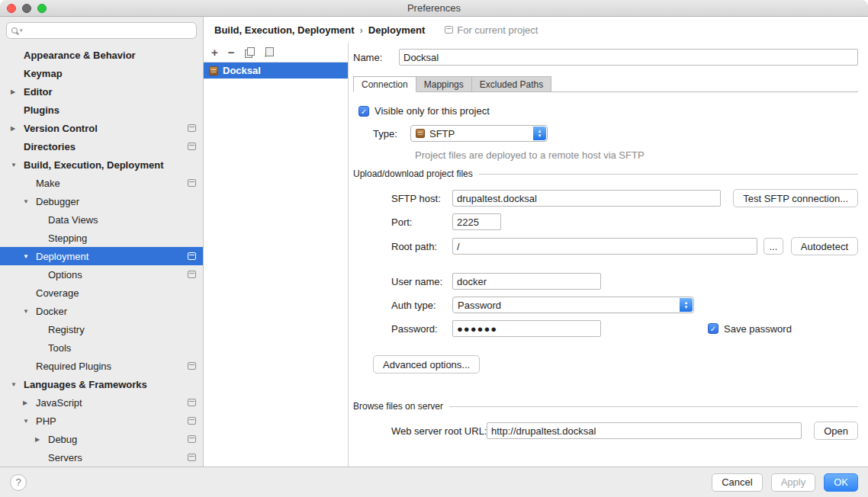 This screenshot has height=497, width=868. Describe the element at coordinates (101, 384) in the screenshot. I see `sidebar-item-languages-frameworks: ▼ Languages & Frameworks` at that location.